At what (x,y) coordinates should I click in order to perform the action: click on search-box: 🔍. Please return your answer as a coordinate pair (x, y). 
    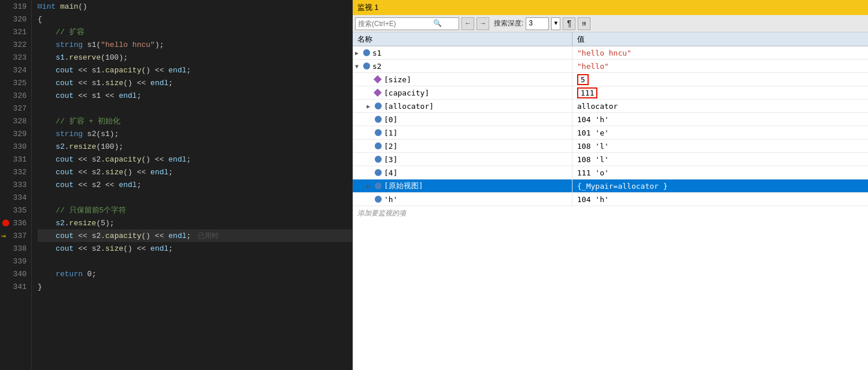
    Looking at the image, I should click on (407, 24).